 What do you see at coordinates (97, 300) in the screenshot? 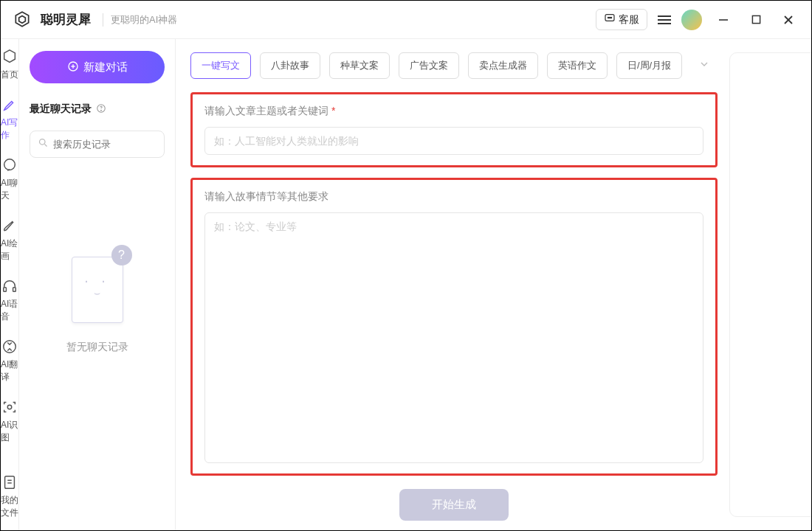
I see `empty-history: ? 暂无聊天记录` at bounding box center [97, 300].